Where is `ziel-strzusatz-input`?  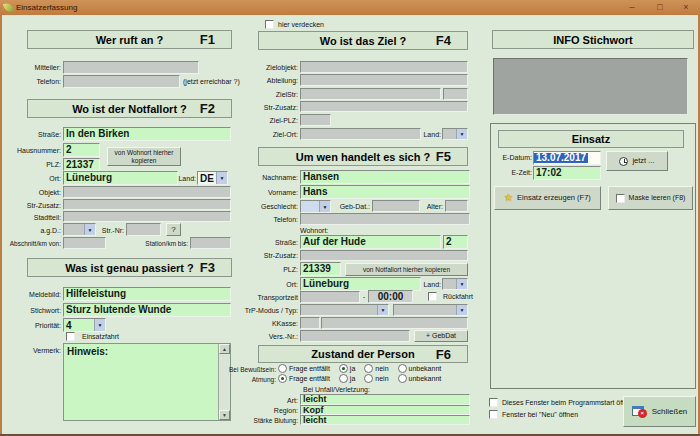 ziel-strzusatz-input is located at coordinates (384, 106).